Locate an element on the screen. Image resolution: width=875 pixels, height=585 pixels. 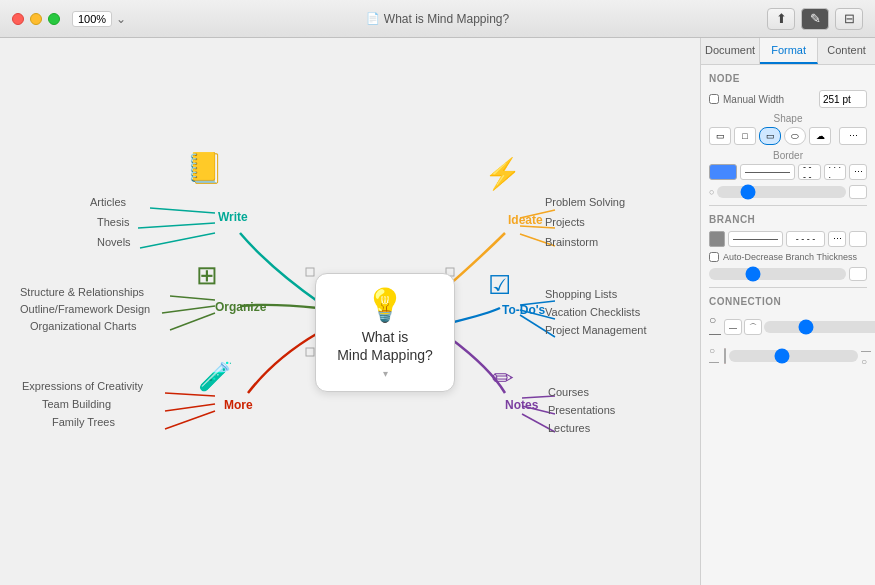
border-slider-end is located at coordinates (858, 192).